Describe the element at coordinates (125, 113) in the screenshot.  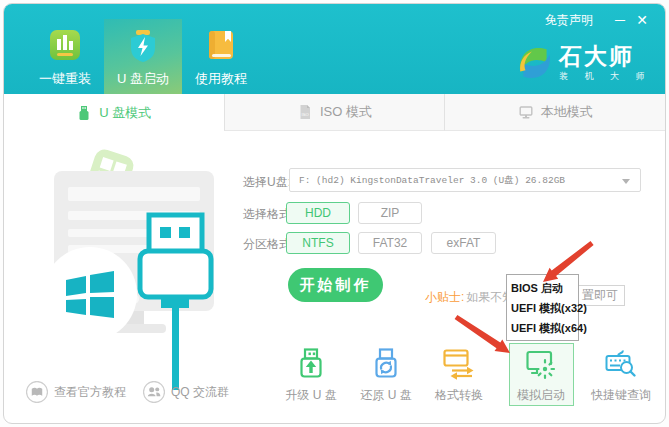
I see `mode-tab-label: U 盘模式` at that location.